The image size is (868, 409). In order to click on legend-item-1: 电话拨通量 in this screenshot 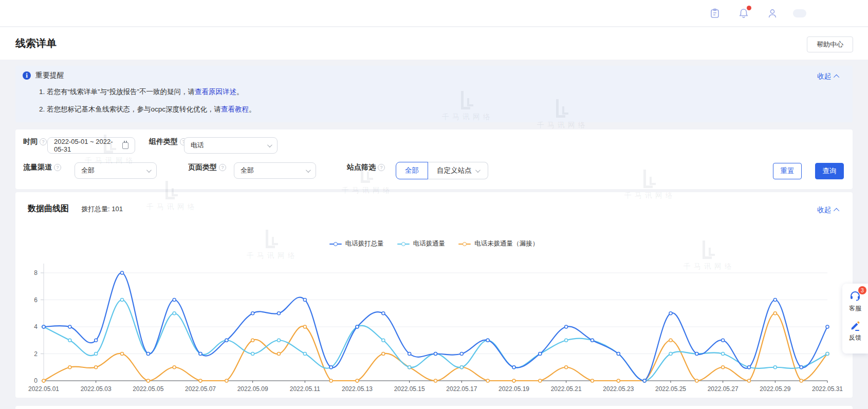, I will do `click(421, 244)`.